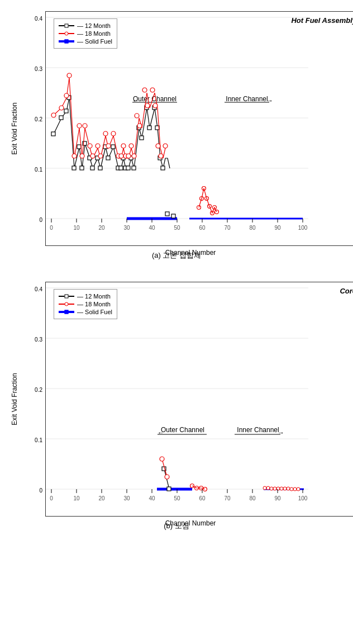 Image resolution: width=353 pixels, height=644 pixels. I want to click on outer-channel-label-1: Outer Channel, so click(155, 99).